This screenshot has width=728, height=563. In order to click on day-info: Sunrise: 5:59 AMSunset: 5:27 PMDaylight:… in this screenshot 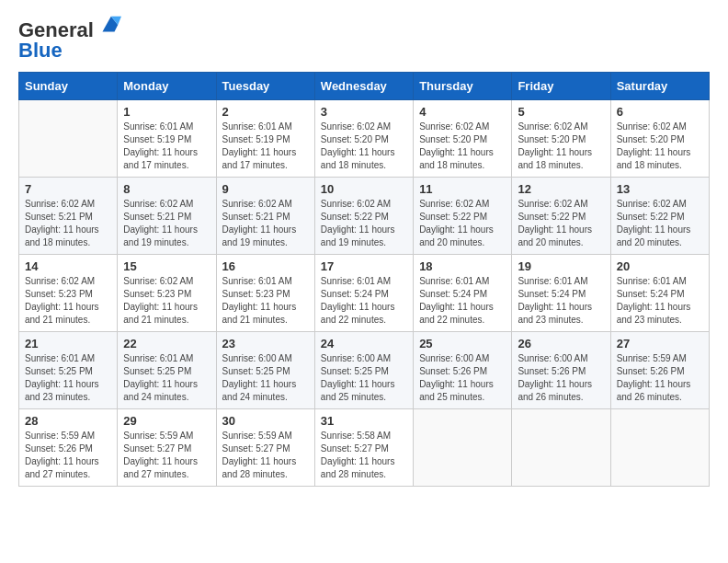, I will do `click(166, 455)`.